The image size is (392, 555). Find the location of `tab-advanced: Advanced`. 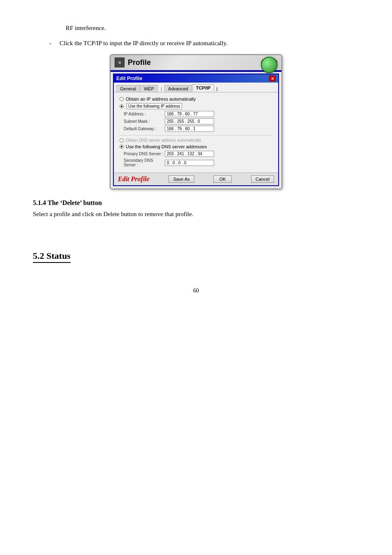

tab-advanced: Advanced is located at coordinates (178, 89).